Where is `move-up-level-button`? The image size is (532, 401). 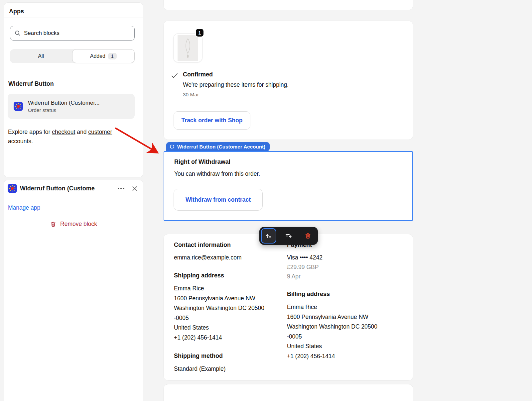
move-up-level-button is located at coordinates (269, 236).